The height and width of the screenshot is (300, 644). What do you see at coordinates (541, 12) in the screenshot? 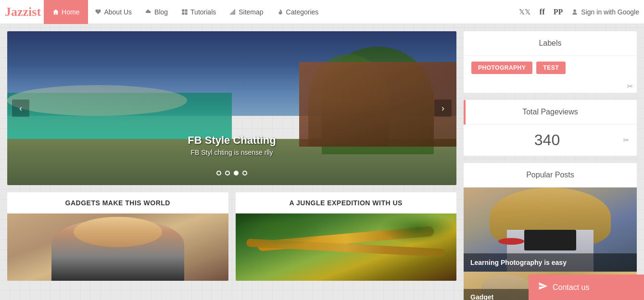
I see `social-links: 𝕏 f P` at bounding box center [541, 12].